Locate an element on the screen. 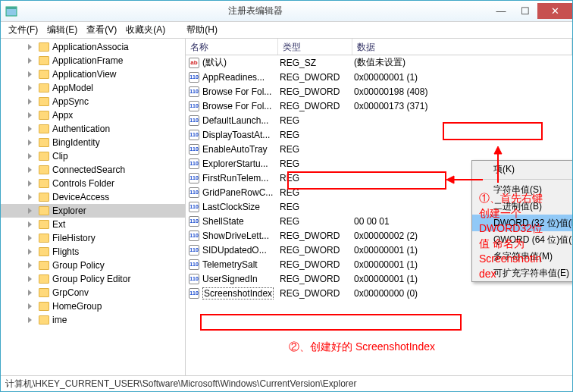 The width and height of the screenshot is (573, 392). menubar: 文件(F) 编辑(E) 查看(V) 收藏夹(A) 帮助(H) is located at coordinates (286, 30).